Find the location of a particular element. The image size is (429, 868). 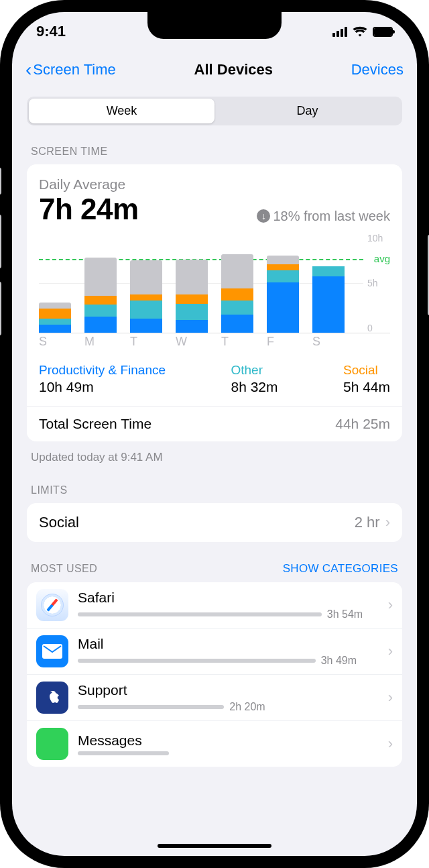

page-title: All Devices is located at coordinates (233, 70).